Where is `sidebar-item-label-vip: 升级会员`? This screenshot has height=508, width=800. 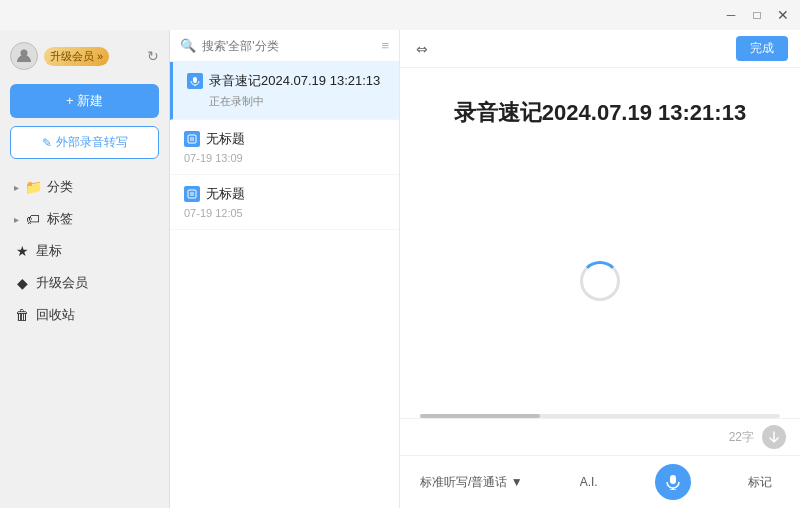 sidebar-item-label-vip: 升级会员 is located at coordinates (62, 283).